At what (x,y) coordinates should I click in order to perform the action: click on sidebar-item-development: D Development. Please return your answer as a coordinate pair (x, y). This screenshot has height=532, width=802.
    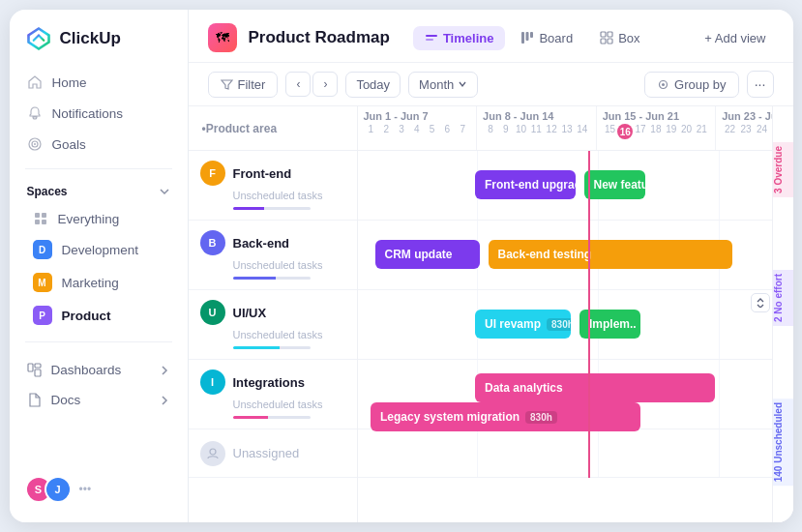
    Looking at the image, I should click on (99, 250).